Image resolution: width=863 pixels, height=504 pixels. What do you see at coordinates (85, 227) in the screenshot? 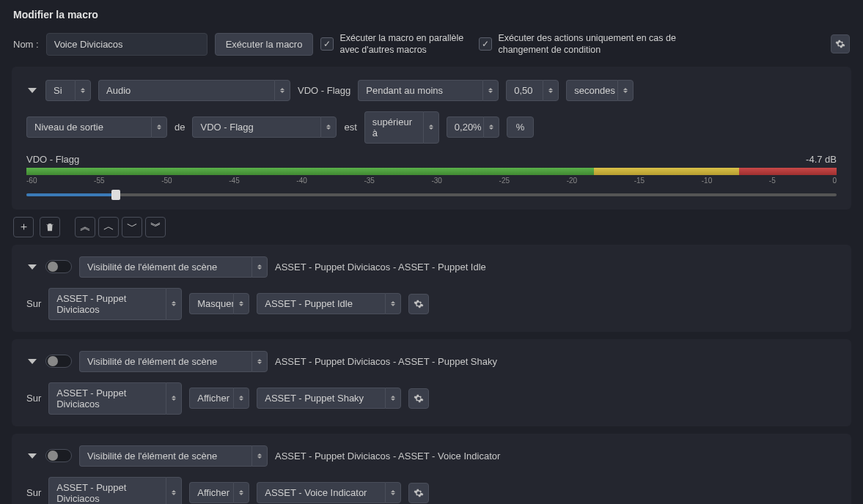
I see `double-chevron-up-icon: ︽` at bounding box center [85, 227].